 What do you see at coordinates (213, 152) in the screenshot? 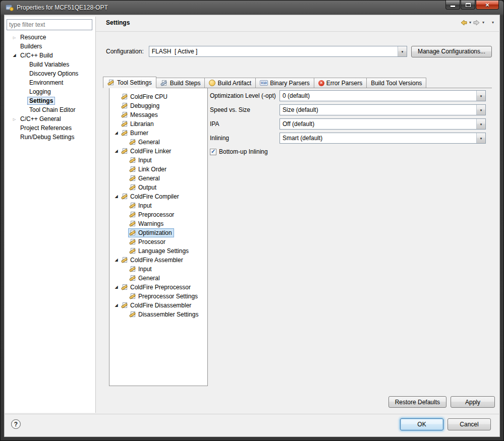
I see `checkbox-icon: ✓` at bounding box center [213, 152].